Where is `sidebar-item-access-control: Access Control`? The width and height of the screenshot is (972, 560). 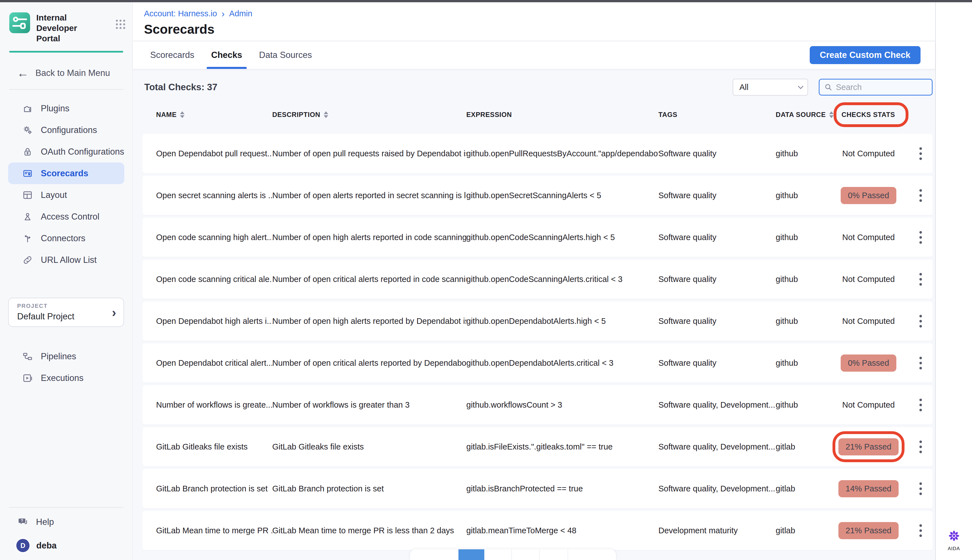
sidebar-item-access-control: Access Control is located at coordinates (66, 217).